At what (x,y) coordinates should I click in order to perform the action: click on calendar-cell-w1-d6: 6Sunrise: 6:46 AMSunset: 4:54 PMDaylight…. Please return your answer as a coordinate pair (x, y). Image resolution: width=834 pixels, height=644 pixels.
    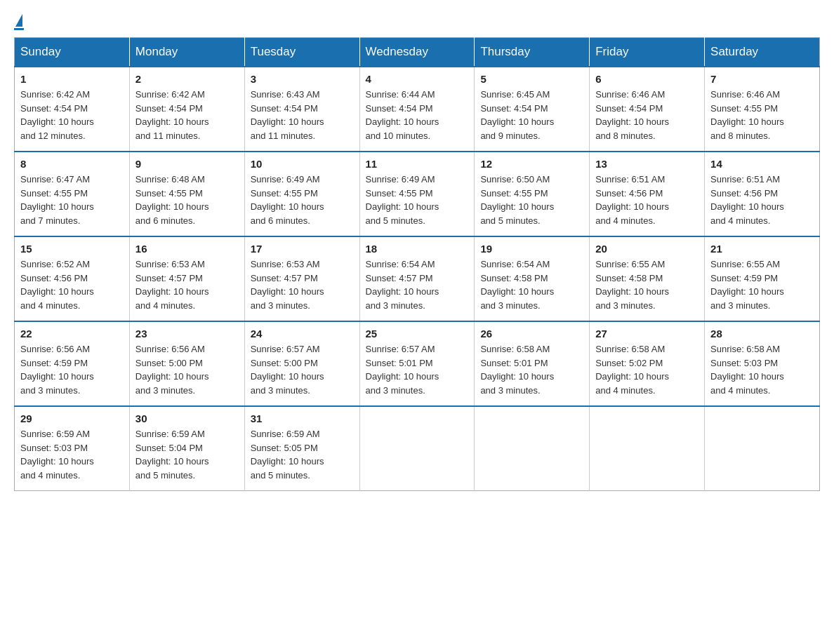
    Looking at the image, I should click on (647, 109).